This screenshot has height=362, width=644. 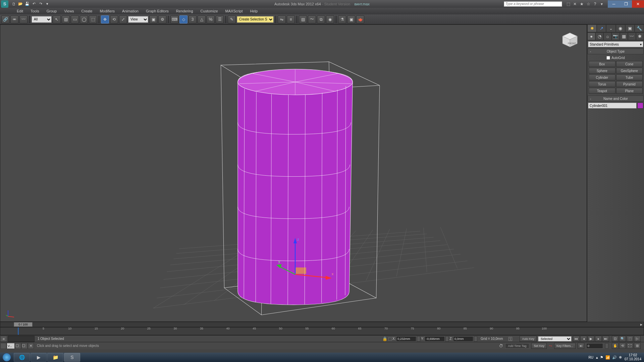 What do you see at coordinates (601, 28) in the screenshot?
I see `modify-tab-icon: ↗` at bounding box center [601, 28].